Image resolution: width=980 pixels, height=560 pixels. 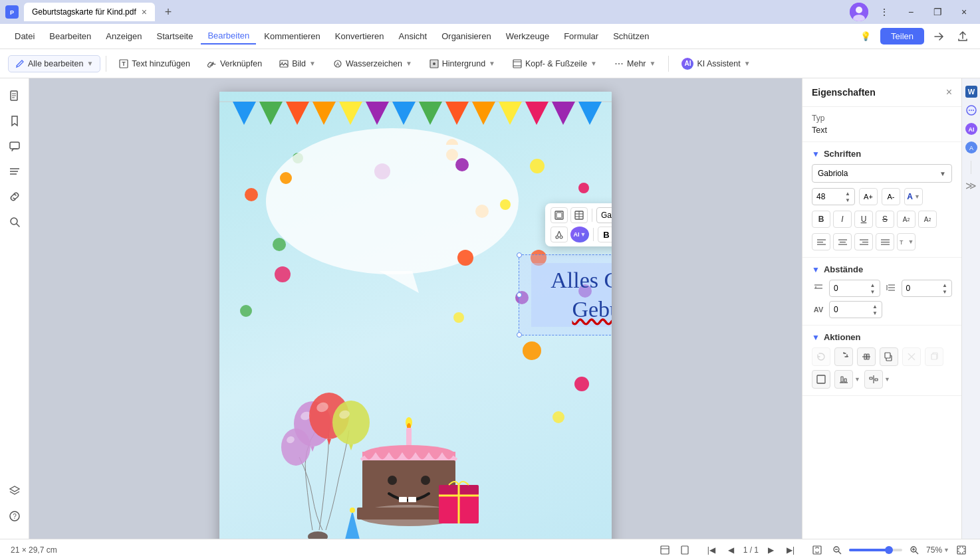 I want to click on strike-btn-panel: S, so click(x=885, y=219).